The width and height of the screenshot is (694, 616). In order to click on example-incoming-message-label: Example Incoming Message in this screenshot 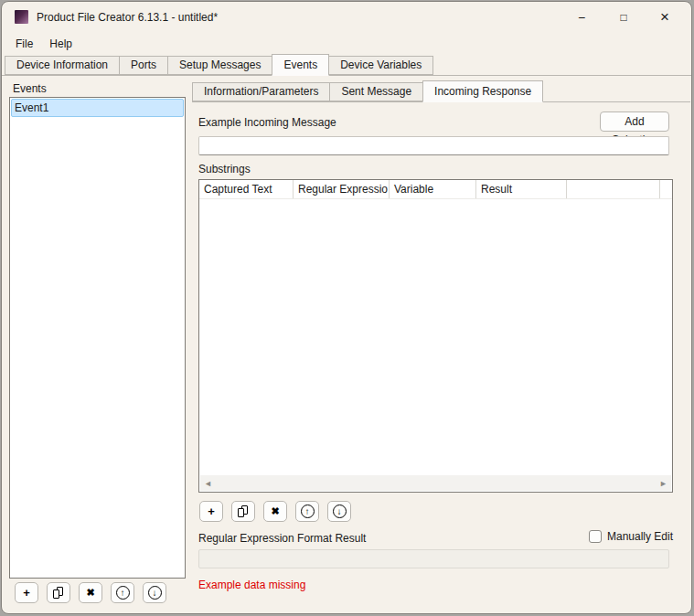, I will do `click(267, 122)`.